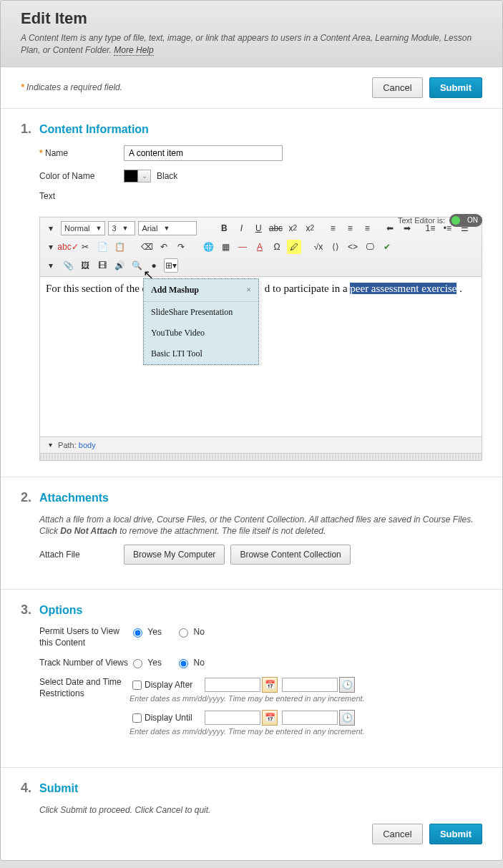 The image size is (503, 868). Describe the element at coordinates (119, 247) in the screenshot. I see `paste-icon: 📋` at that location.